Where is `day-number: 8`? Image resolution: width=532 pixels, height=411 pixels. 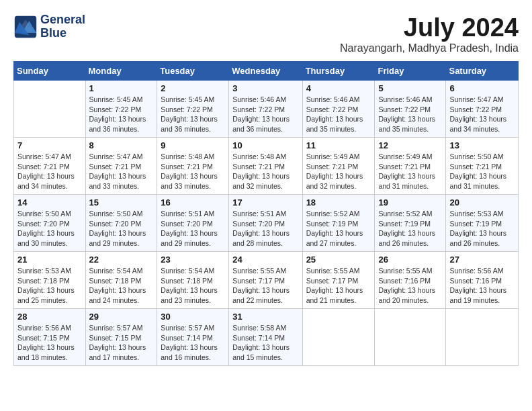 day-number: 8 is located at coordinates (122, 145).